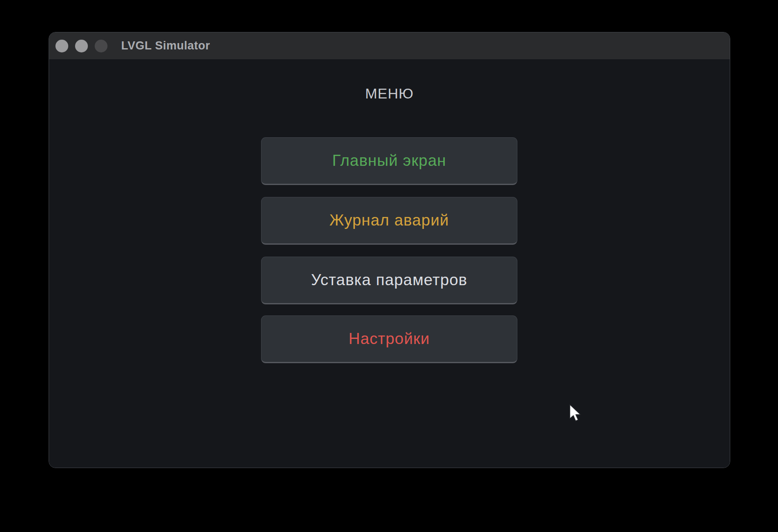 This screenshot has width=778, height=532. I want to click on zoom-window-button, so click(101, 46).